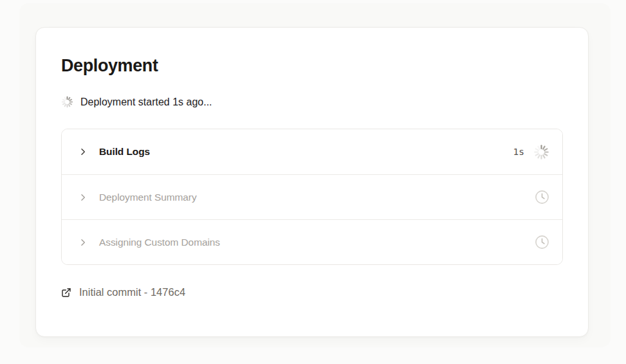  Describe the element at coordinates (312, 197) in the screenshot. I see `step-deployment-summary: Deployment Summary` at that location.